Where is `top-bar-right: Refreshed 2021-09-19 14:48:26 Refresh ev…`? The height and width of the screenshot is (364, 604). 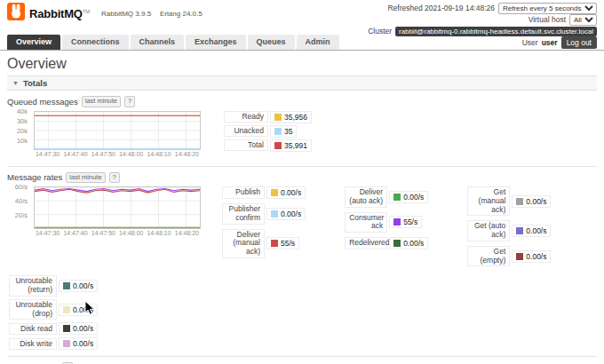
top-bar-right: Refreshed 2021-09-19 14:48:26 Refresh ev… is located at coordinates (482, 27).